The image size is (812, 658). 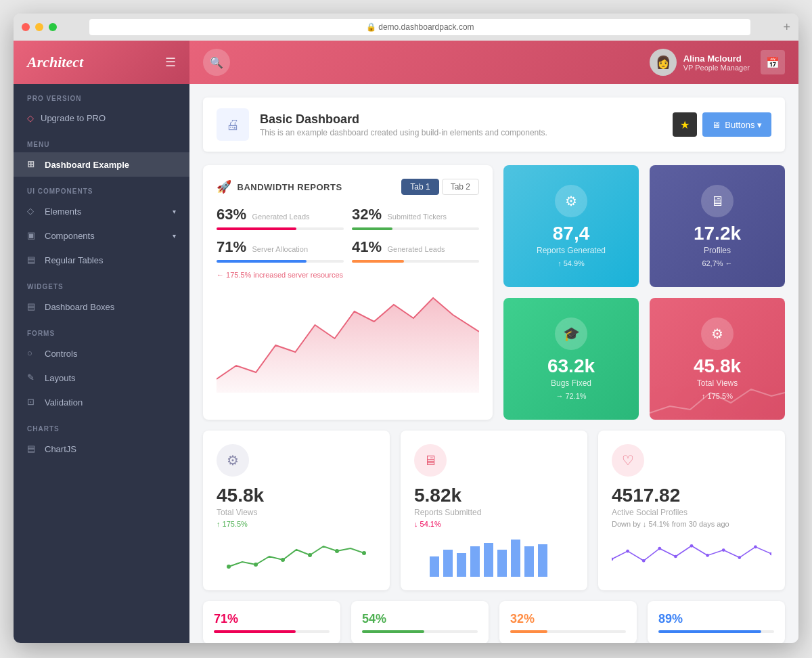 I want to click on bandwidth-card: 🚀 BANDWIDTH REPORTS Tab 1 Tab 2 63%, so click(x=348, y=292).